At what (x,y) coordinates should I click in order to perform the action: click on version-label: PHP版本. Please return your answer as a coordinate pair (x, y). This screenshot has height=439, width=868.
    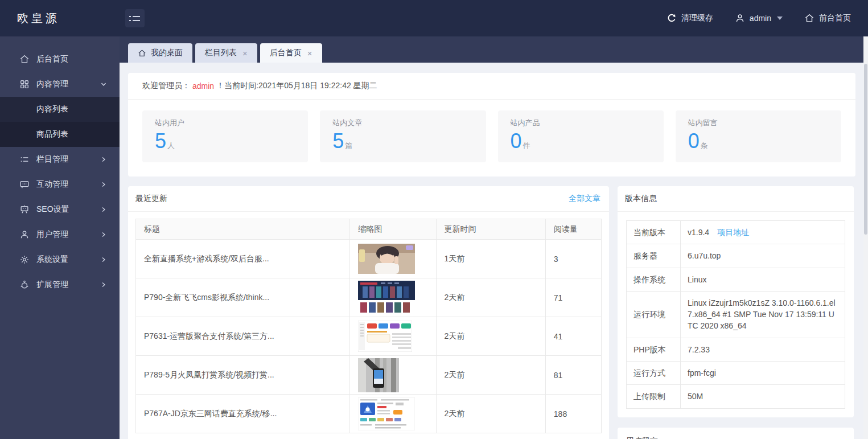
    Looking at the image, I should click on (653, 350).